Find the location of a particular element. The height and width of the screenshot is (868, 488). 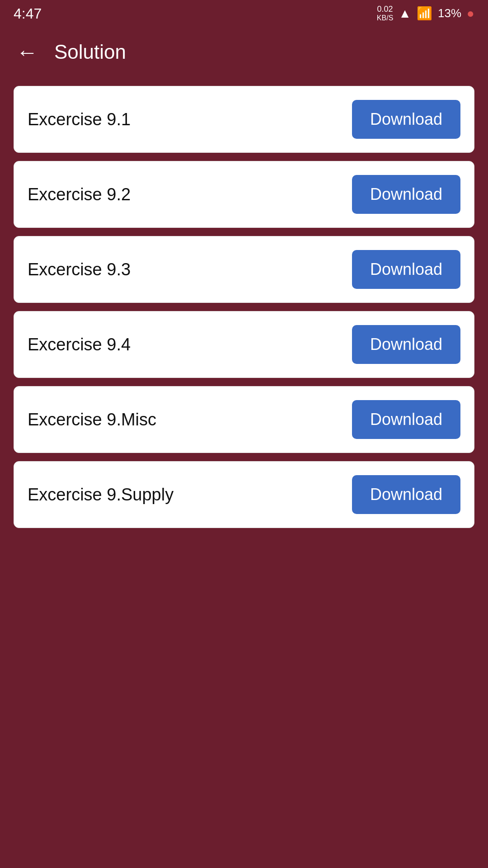

exercise-card-ex-9-misc: Excercise 9.MiscDownload is located at coordinates (244, 420).